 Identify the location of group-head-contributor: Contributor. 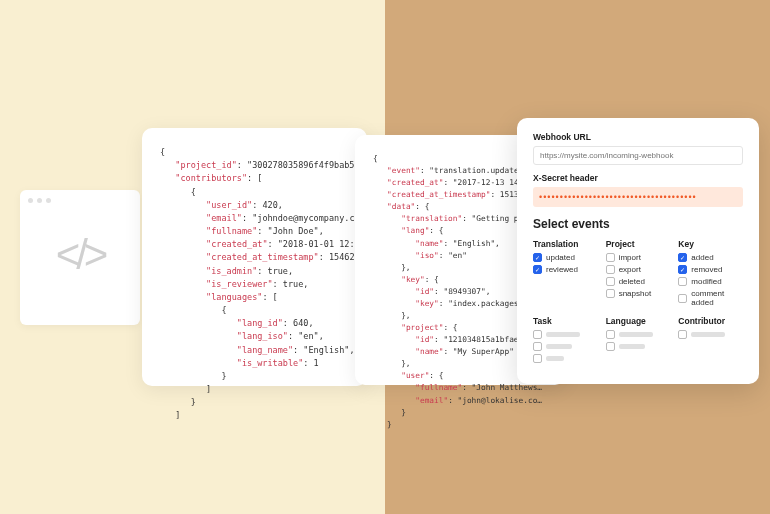
(710, 321).